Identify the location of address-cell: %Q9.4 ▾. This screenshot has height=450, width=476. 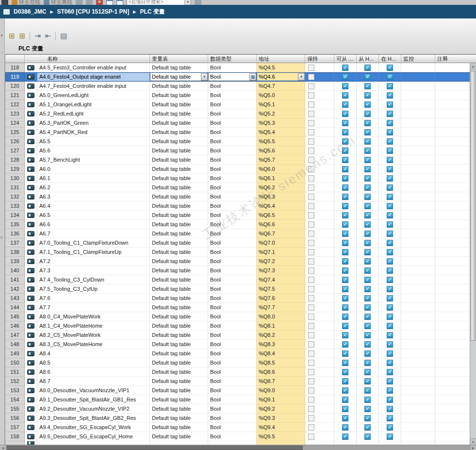
(281, 427).